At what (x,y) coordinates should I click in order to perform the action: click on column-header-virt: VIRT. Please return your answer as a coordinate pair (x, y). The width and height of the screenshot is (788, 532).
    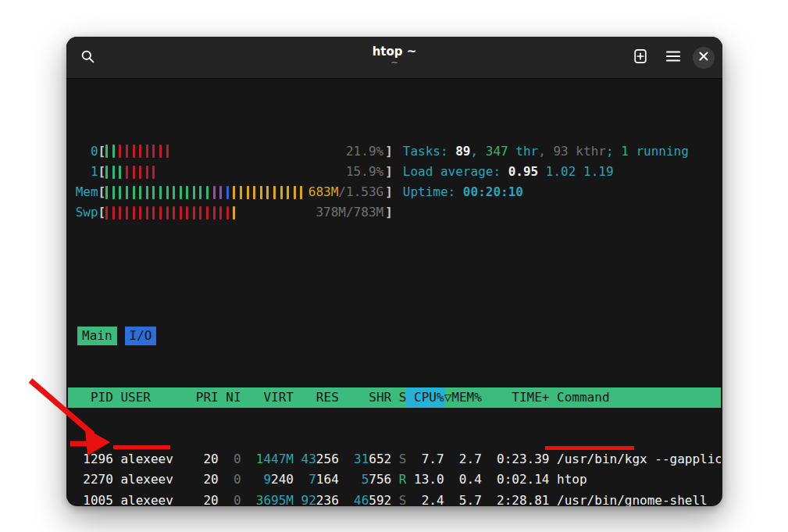
    Looking at the image, I should click on (267, 398).